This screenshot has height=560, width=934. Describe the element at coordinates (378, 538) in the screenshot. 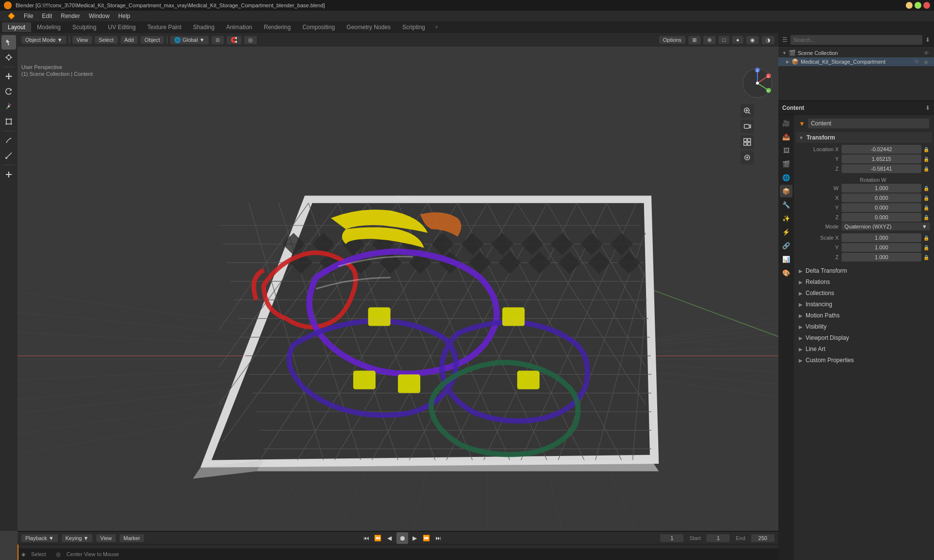

I see `step-back-button: ⏪` at that location.